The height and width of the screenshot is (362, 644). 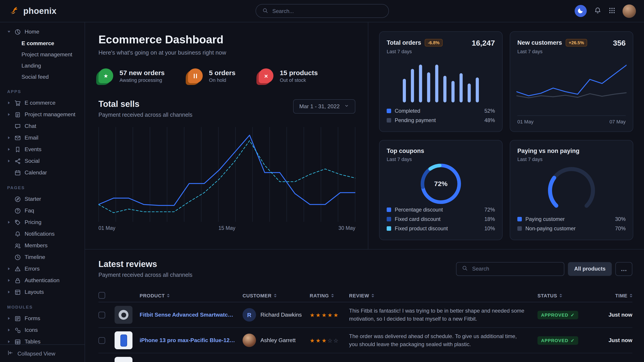 I want to click on sidebar-item-events: Events, so click(x=42, y=149).